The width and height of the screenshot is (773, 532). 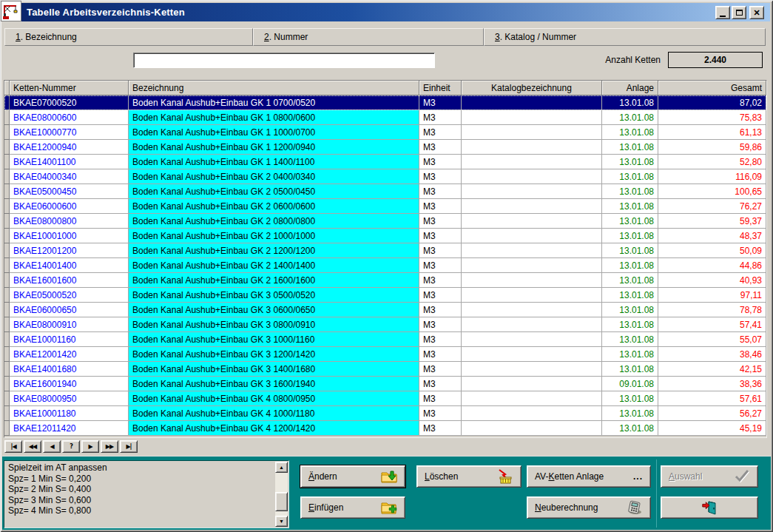 I want to click on cell-nr: BKAE16001940, so click(x=70, y=384).